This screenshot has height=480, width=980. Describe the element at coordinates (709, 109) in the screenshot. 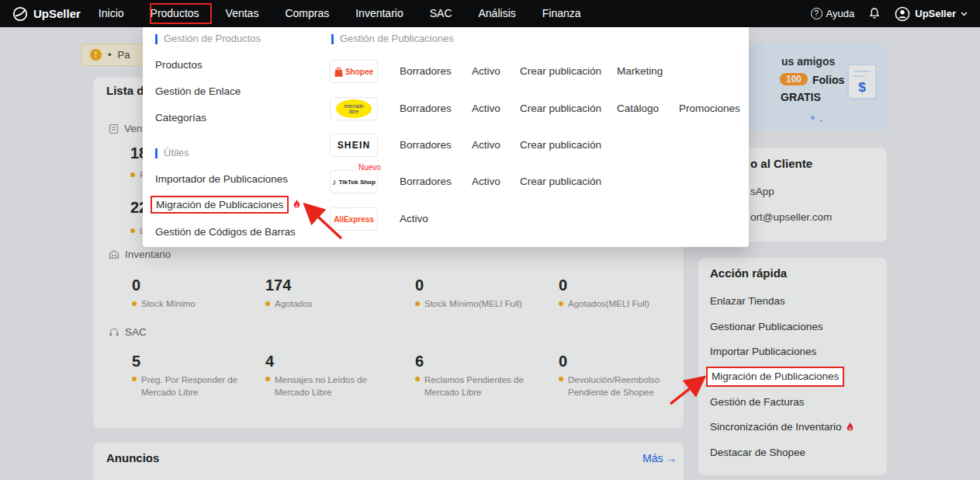

I see `meli-promociones-link: Promociones` at that location.